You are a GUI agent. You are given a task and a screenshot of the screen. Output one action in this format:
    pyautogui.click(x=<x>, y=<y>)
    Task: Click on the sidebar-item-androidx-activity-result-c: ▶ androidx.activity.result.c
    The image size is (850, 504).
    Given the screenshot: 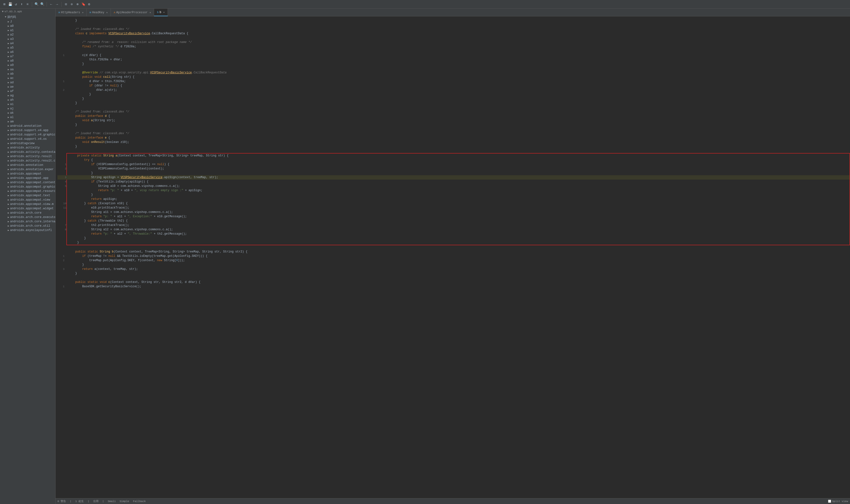 What is the action you would take?
    pyautogui.click(x=28, y=161)
    